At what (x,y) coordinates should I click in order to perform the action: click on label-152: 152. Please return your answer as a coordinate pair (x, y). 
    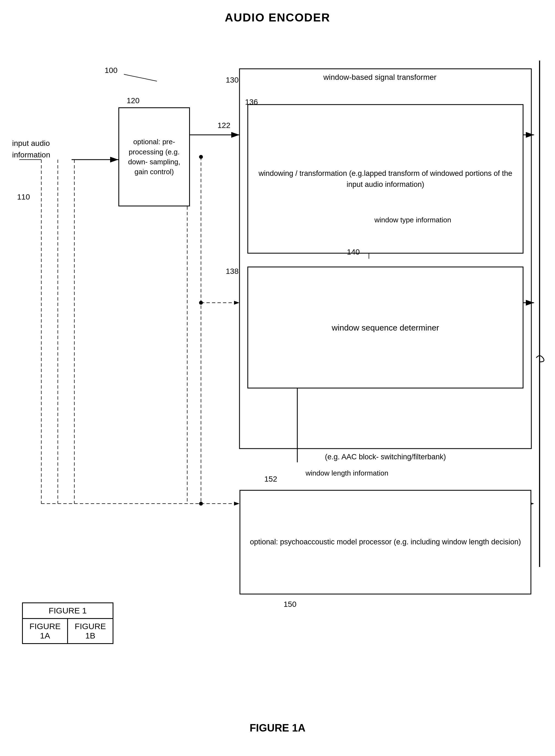
    Looking at the image, I should click on (271, 479).